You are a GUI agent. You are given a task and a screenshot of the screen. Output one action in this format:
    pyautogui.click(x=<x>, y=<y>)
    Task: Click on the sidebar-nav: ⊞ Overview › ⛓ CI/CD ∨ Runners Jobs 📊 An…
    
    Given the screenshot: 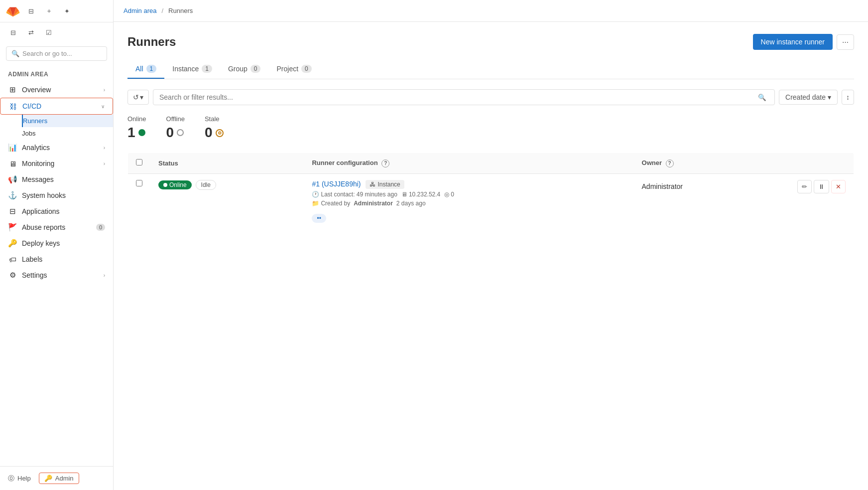 What is the action you would take?
    pyautogui.click(x=57, y=273)
    